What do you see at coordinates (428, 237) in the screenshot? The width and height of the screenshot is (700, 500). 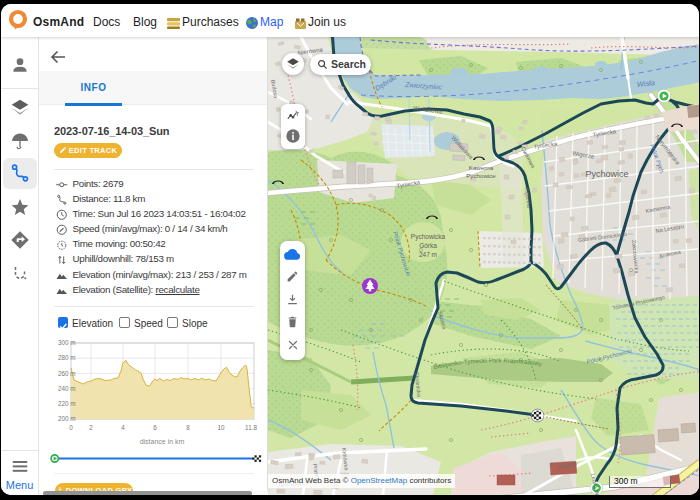 I see `svg-text: Pychowicka` at bounding box center [428, 237].